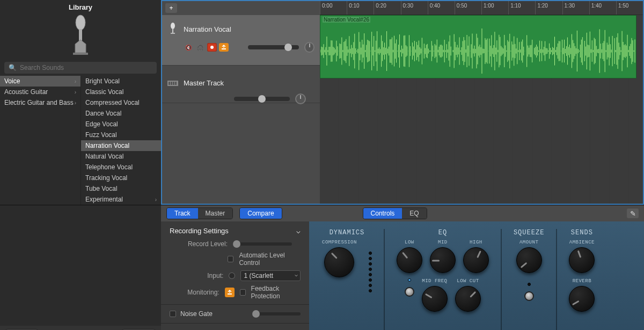 The image size is (644, 330). What do you see at coordinates (173, 83) in the screenshot?
I see `master-track-icon` at bounding box center [173, 83].